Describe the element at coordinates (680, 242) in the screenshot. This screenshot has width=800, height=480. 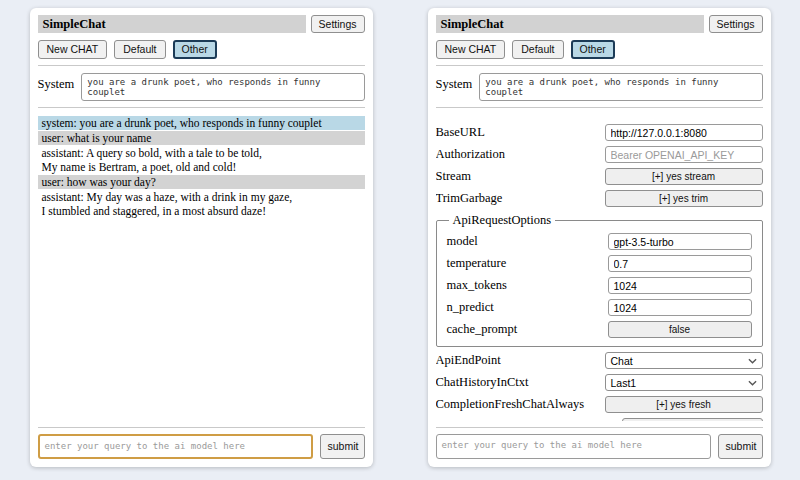
I see `model-input` at that location.